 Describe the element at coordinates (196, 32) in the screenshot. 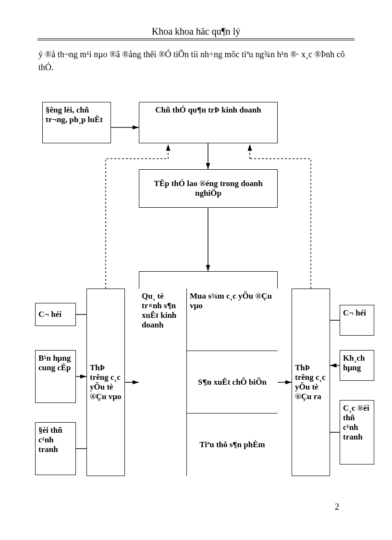

I see `page-title: Khoa khoa häc qu¶n lý` at that location.